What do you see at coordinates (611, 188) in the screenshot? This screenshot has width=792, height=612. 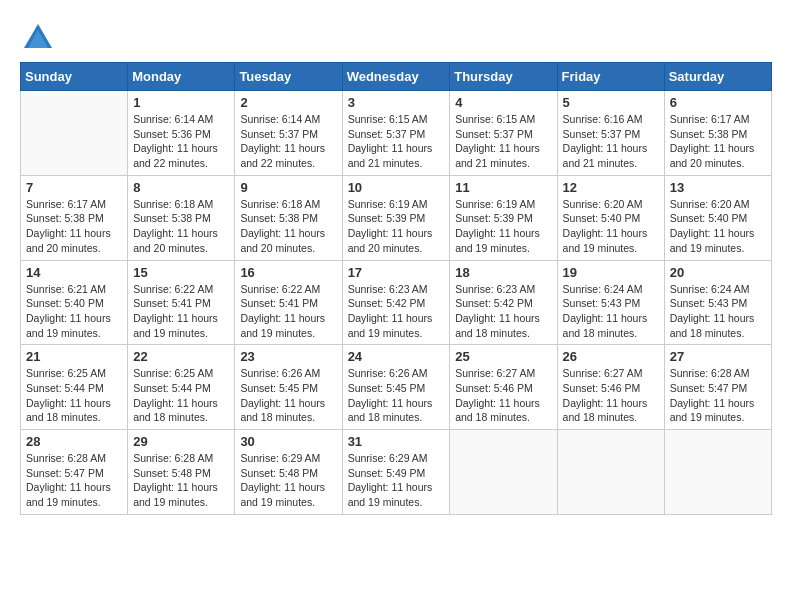 I see `day-number: 12` at bounding box center [611, 188].